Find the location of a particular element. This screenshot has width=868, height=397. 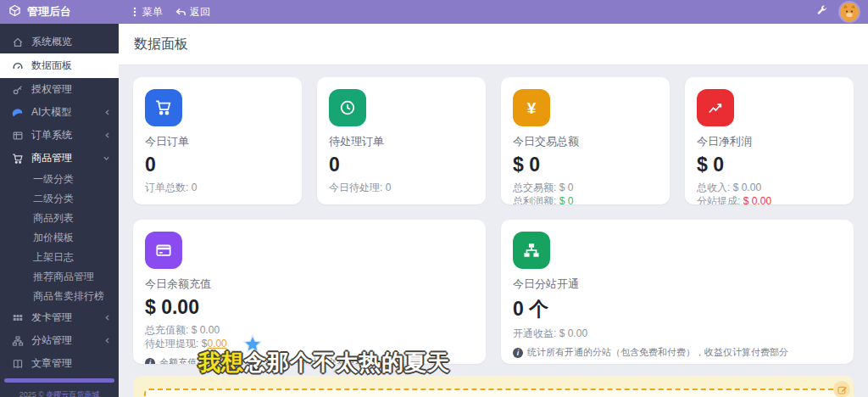

card-line: 今日待处理: 0 is located at coordinates (402, 187).